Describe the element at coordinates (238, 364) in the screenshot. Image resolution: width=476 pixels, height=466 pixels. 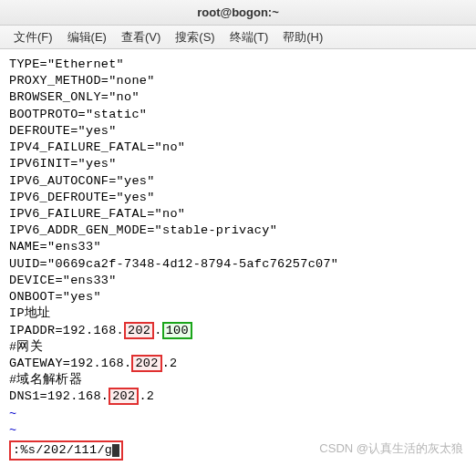
I see `cfg-gateway: GATEWAY=192.168.202.2` at that location.